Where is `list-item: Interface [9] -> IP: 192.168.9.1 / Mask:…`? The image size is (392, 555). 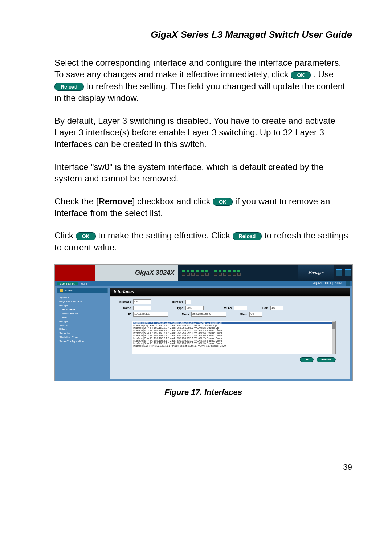
list-item: Interface [9] -> IP: 192.168.9.1 / Mask:… is located at coordinates (234, 343).